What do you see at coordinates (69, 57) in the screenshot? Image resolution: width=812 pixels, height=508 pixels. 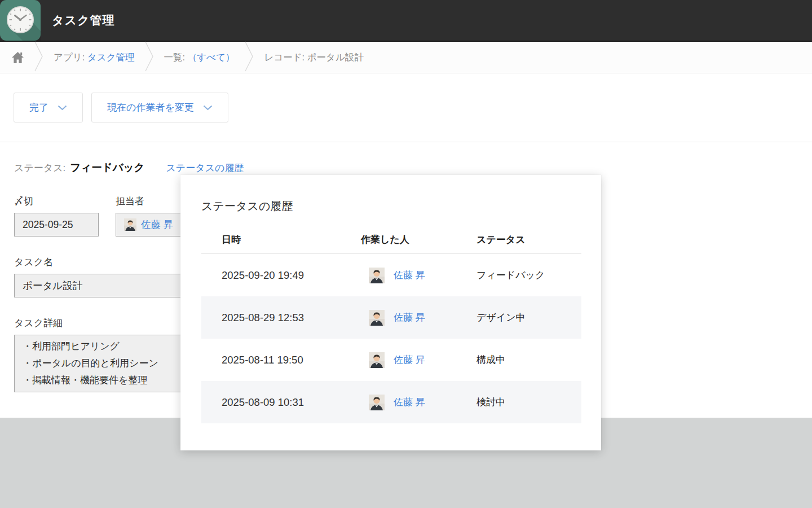 I see `breadcrumb-app-label: アプリ:` at bounding box center [69, 57].